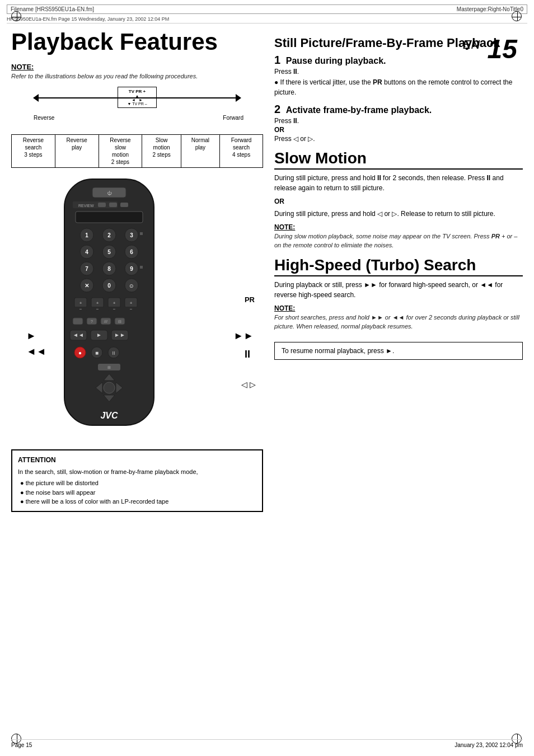 This screenshot has width=534, height=756. What do you see at coordinates (86, 206) in the screenshot?
I see `svg-text: REVIEW` at bounding box center [86, 206].